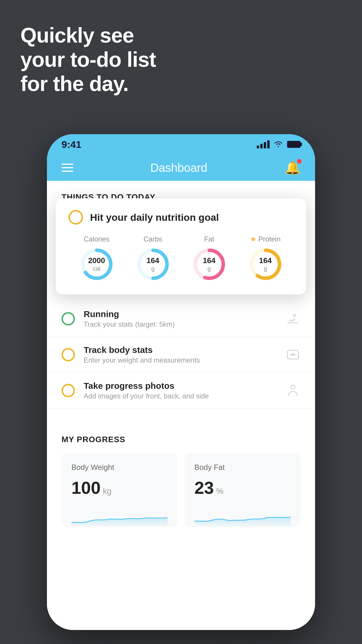  What do you see at coordinates (153, 239) in the screenshot?
I see `carbs-label: Carbs` at bounding box center [153, 239].